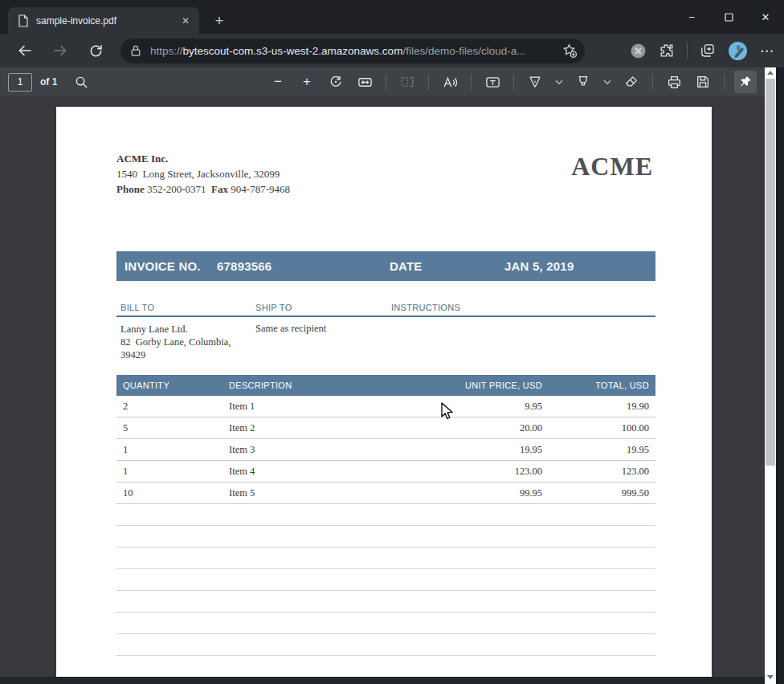  I want to click on extension-badge-icon, so click(638, 51).